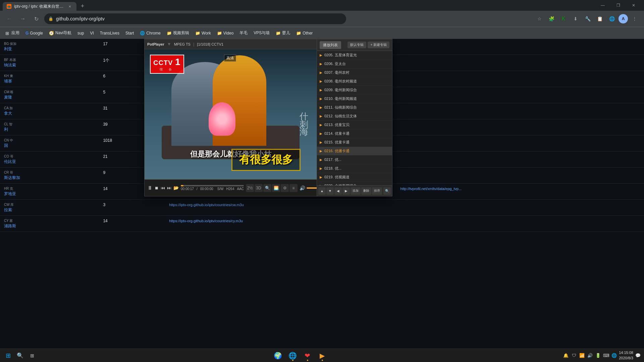  What do you see at coordinates (338, 191) in the screenshot?
I see `playlist-left-btn: ◀` at bounding box center [338, 191].